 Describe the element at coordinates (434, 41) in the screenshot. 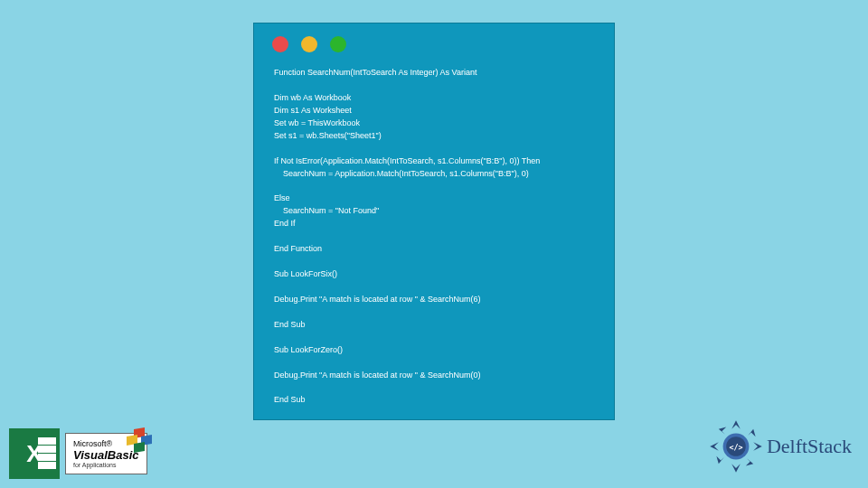

I see `window-titlebar` at that location.